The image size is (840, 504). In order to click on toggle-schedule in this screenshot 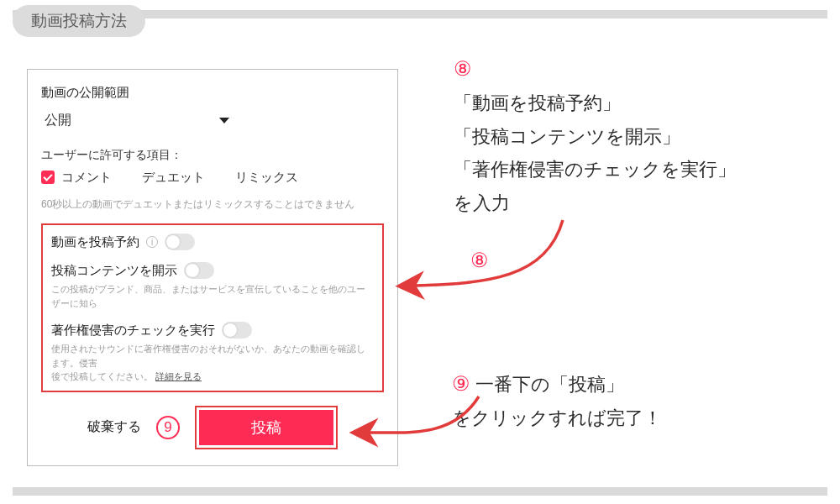, I will do `click(180, 242)`.